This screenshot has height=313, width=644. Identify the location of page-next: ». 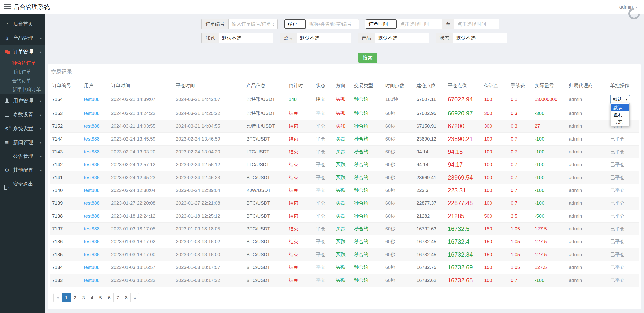
(135, 298).